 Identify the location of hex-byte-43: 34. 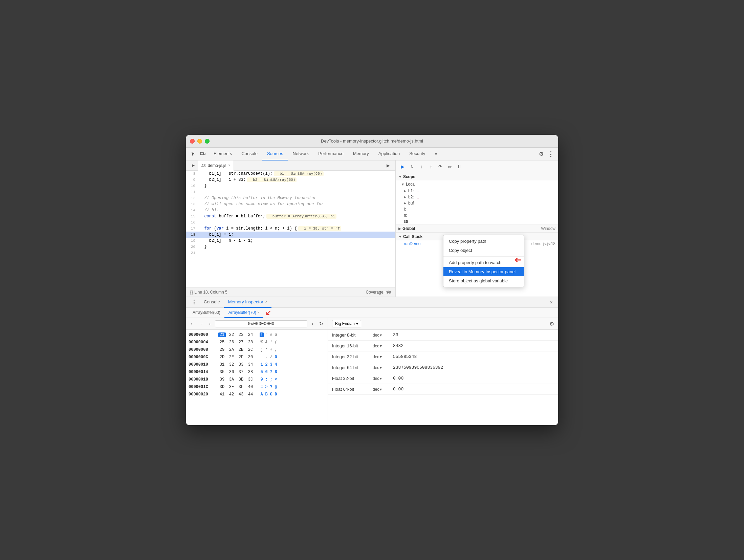
(250, 365).